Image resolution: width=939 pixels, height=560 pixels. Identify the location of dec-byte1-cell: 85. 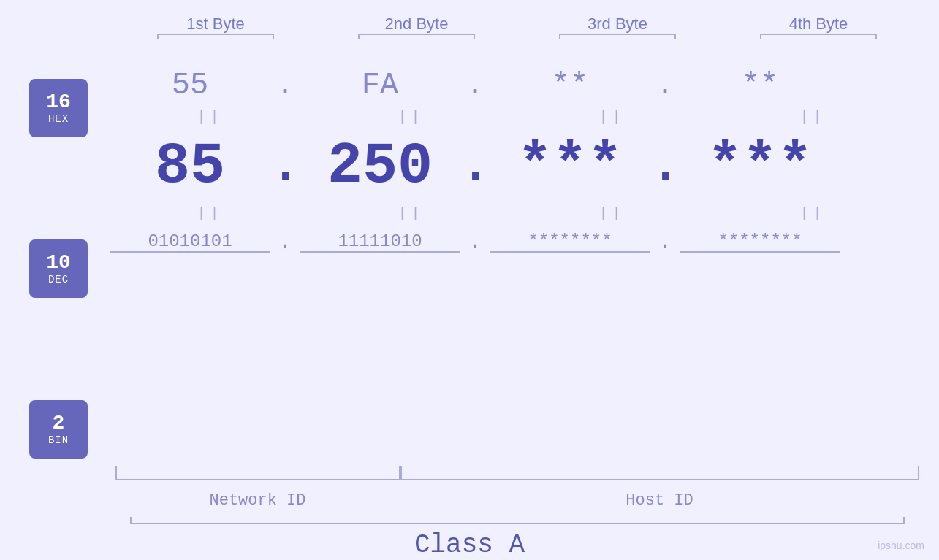
(190, 166).